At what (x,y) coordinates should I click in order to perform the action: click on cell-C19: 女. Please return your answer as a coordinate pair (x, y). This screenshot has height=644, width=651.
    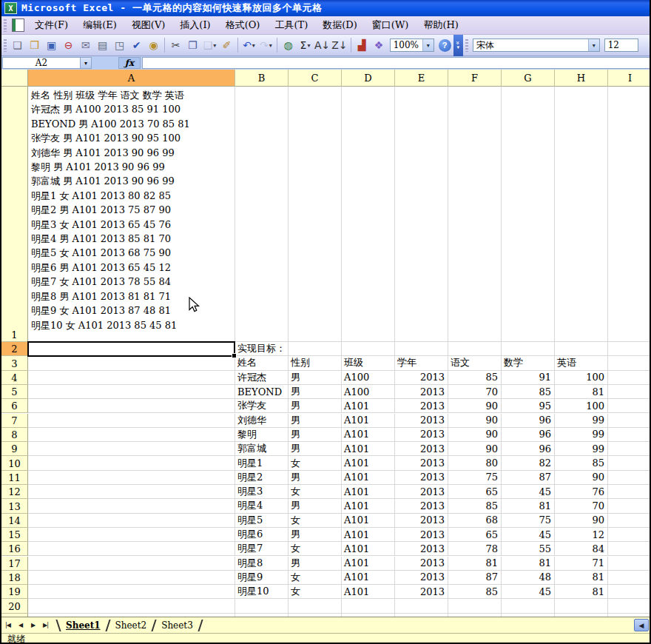
    Looking at the image, I should click on (315, 592).